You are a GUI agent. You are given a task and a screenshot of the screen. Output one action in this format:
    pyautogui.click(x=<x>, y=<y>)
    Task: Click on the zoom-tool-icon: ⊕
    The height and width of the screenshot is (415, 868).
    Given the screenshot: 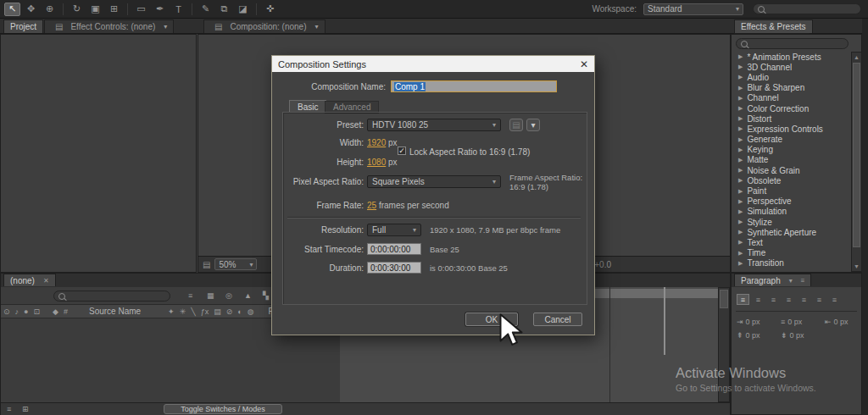 What is the action you would take?
    pyautogui.click(x=49, y=9)
    